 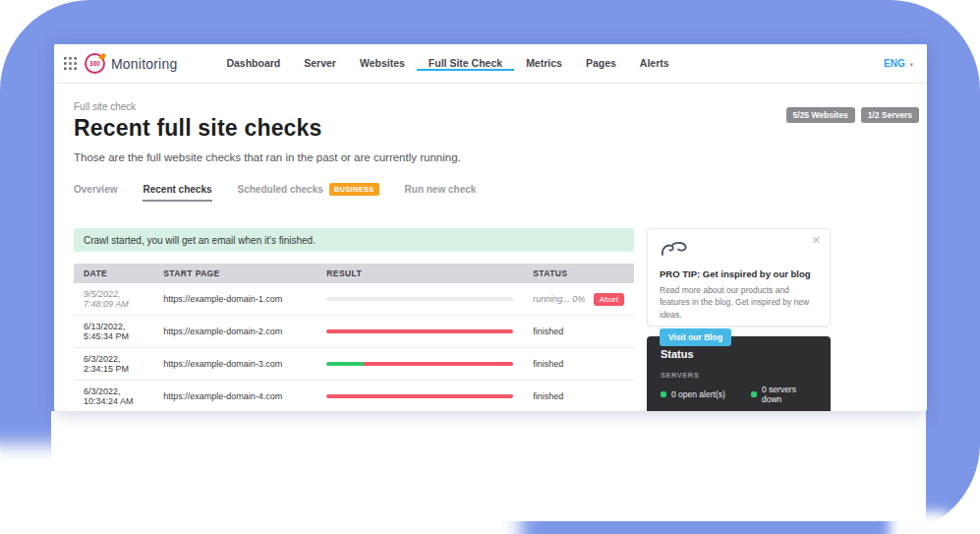 I want to click on col-header-result: RESULT, so click(x=420, y=273).